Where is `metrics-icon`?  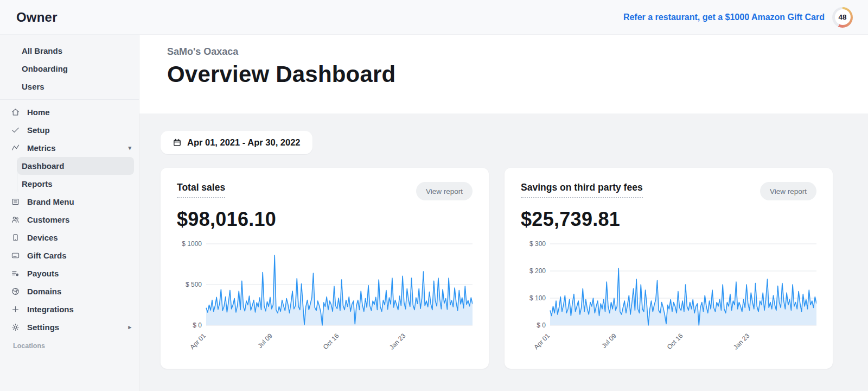
metrics-icon is located at coordinates (15, 148).